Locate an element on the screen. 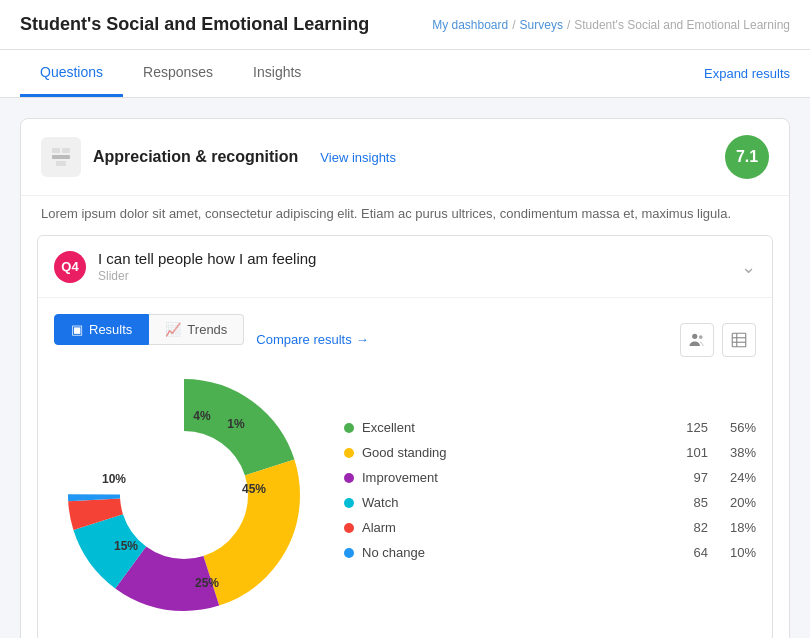 This screenshot has width=810, height=638. card-icon is located at coordinates (61, 157).